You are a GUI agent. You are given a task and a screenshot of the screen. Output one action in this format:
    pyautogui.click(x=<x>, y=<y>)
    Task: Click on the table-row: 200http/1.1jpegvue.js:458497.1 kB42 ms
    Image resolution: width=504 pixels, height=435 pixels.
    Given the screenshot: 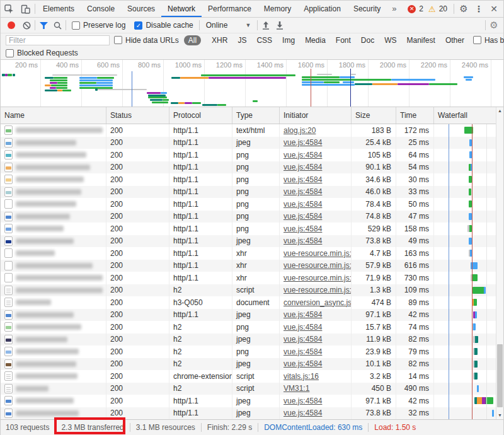 What is the action you would take?
    pyautogui.click(x=252, y=315)
    